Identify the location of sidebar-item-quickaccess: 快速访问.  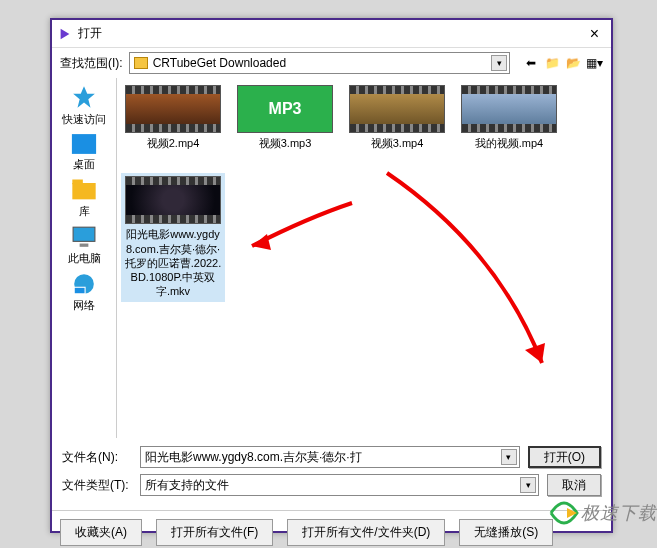
(84, 106).